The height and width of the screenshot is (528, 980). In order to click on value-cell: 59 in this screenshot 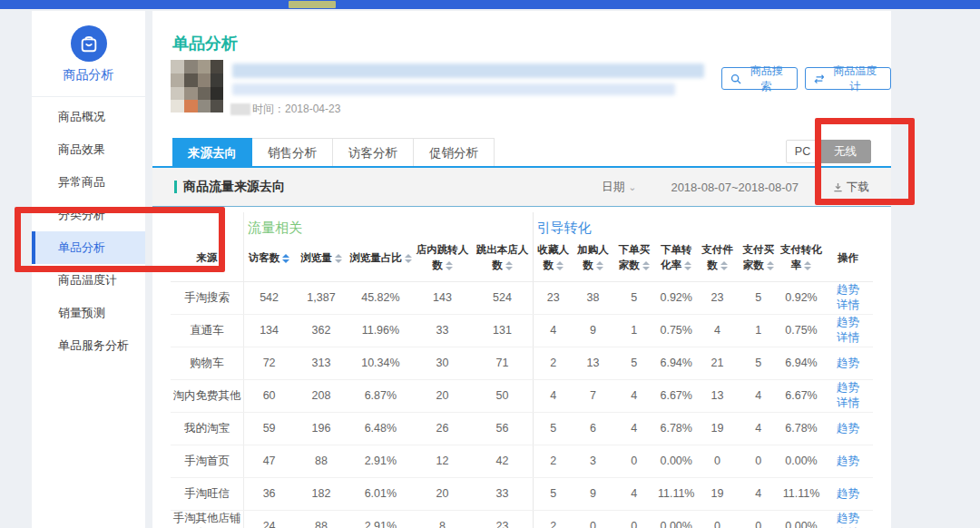, I will do `click(269, 428)`.